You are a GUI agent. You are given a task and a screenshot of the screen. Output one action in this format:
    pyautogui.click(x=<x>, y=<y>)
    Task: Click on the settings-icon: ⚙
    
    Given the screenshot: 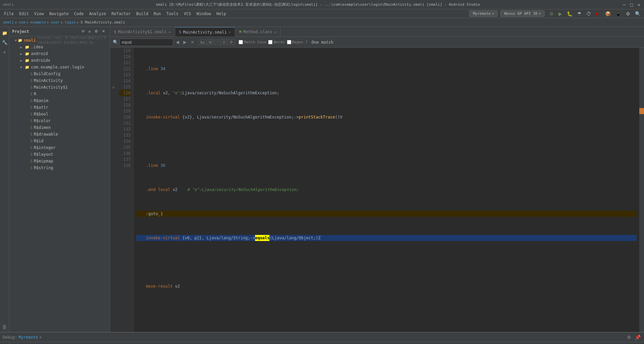 What is the action you would take?
    pyautogui.click(x=629, y=337)
    